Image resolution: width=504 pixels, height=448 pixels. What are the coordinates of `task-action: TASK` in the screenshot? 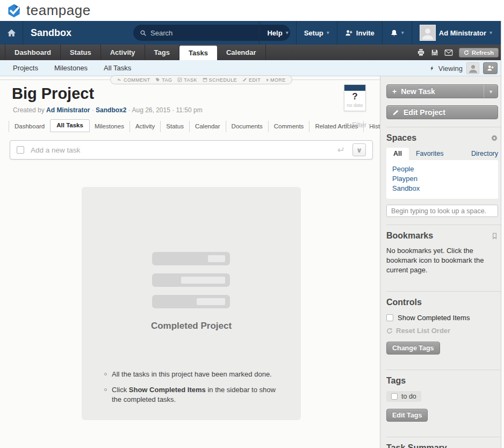 It's located at (187, 80).